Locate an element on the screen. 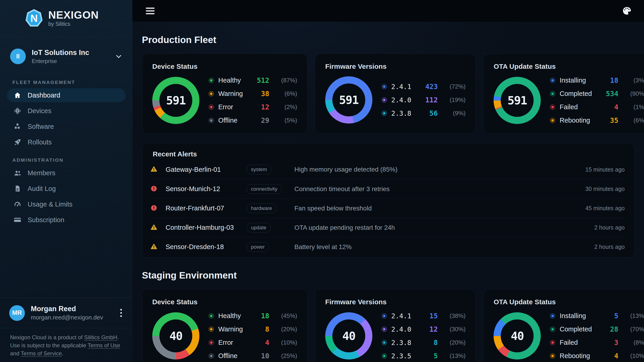  legend-percent: (20%) is located at coordinates (286, 329).